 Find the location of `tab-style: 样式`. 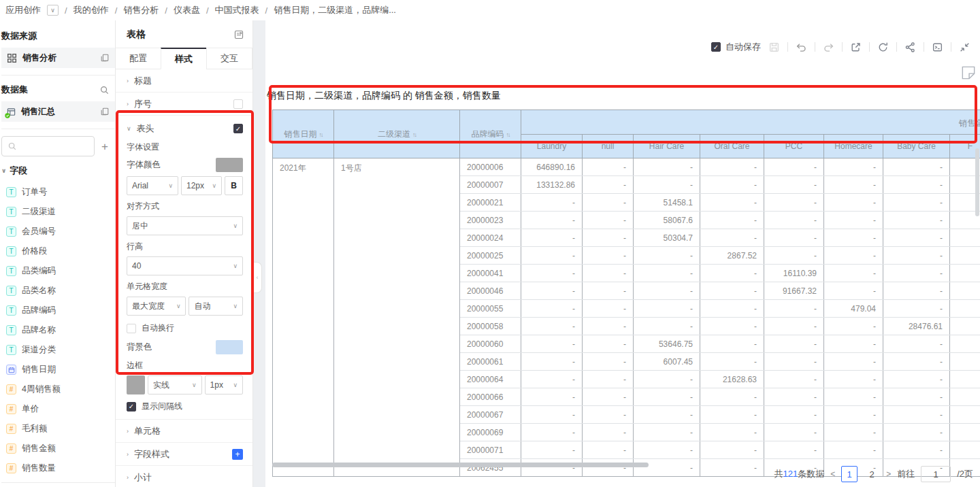

tab-style: 样式 is located at coordinates (184, 58).